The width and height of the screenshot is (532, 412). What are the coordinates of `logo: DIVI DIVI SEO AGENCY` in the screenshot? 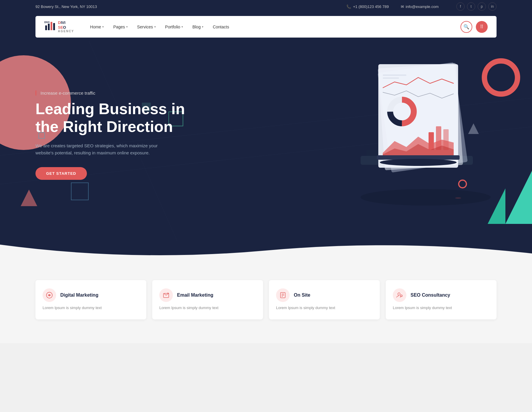 It's located at (59, 27).